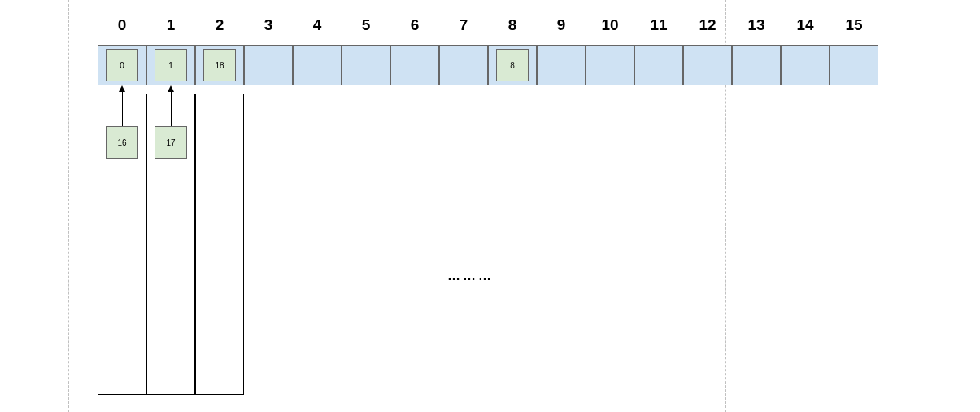 The height and width of the screenshot is (412, 980). I want to click on header-label-2: 2, so click(220, 25).